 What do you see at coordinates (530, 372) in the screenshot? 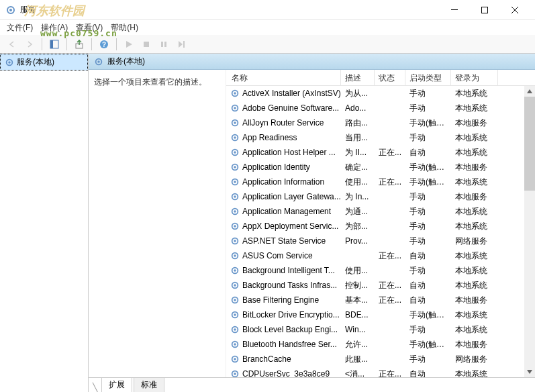
I see `scroll-down-button` at bounding box center [530, 372].